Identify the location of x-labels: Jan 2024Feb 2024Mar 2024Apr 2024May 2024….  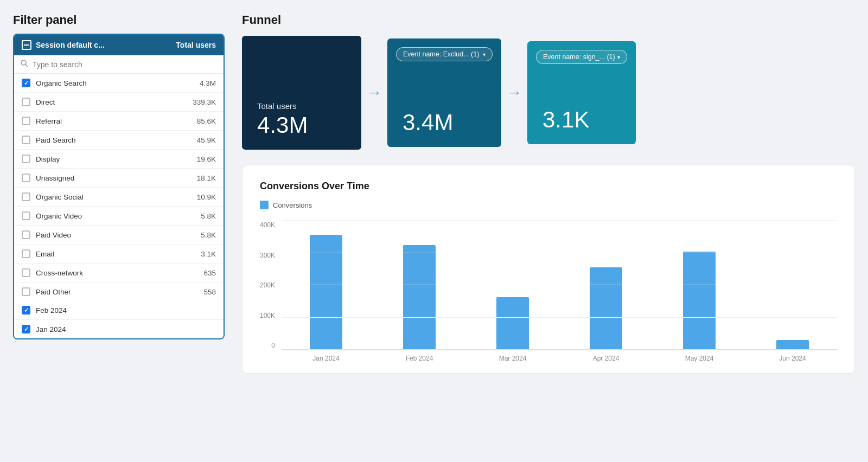
(559, 356).